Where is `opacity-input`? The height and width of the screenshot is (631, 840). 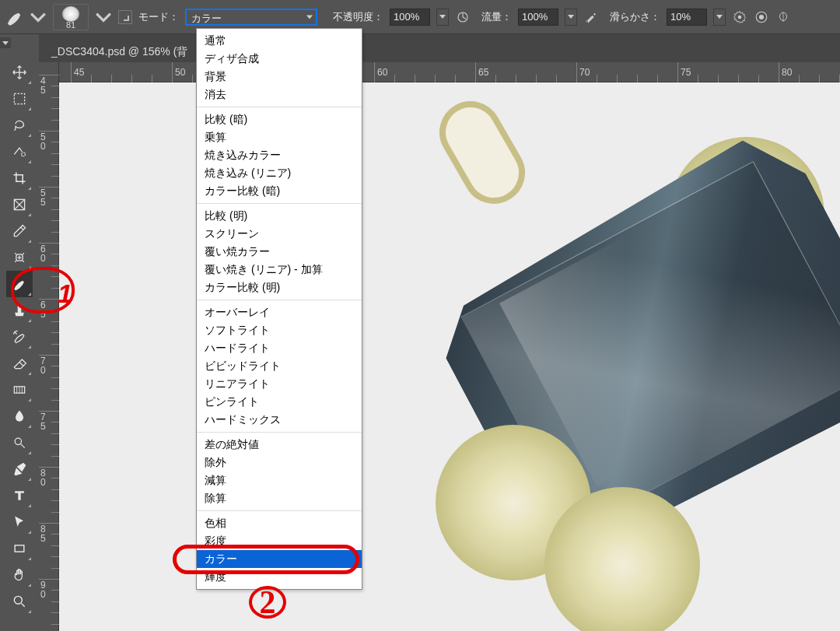
opacity-input is located at coordinates (410, 17).